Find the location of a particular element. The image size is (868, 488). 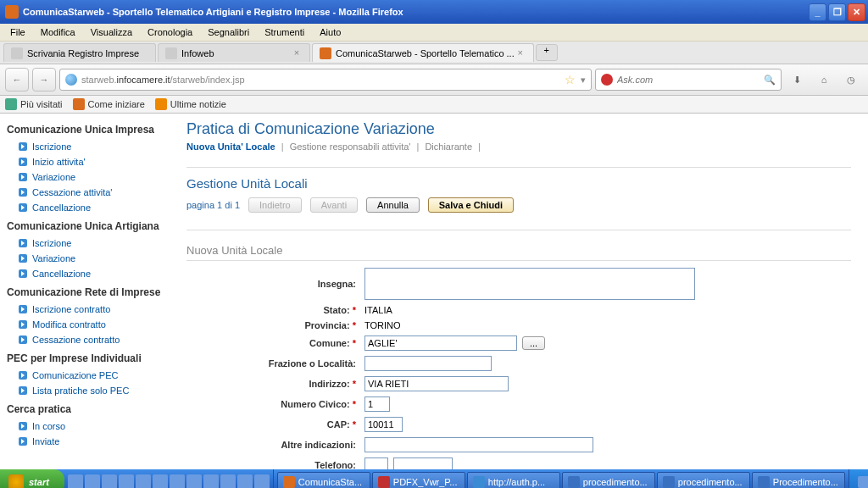

running-tasks: ComunicaSta... PDFX_Vwr_P... http://auth… is located at coordinates (561, 479).